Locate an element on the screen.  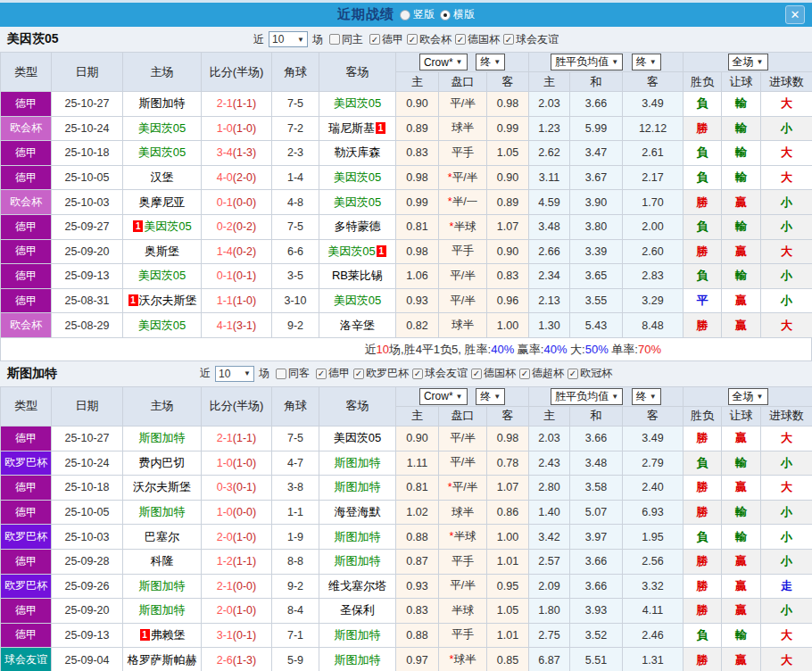
handicap-line: 平/半 is located at coordinates (463, 463).